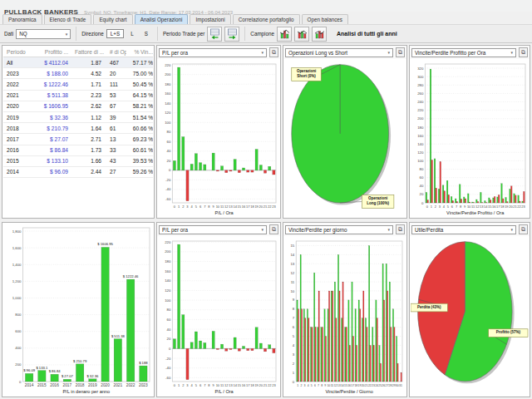 This screenshot has height=399, width=532. I want to click on cell: $ 4112.04, so click(50, 63).